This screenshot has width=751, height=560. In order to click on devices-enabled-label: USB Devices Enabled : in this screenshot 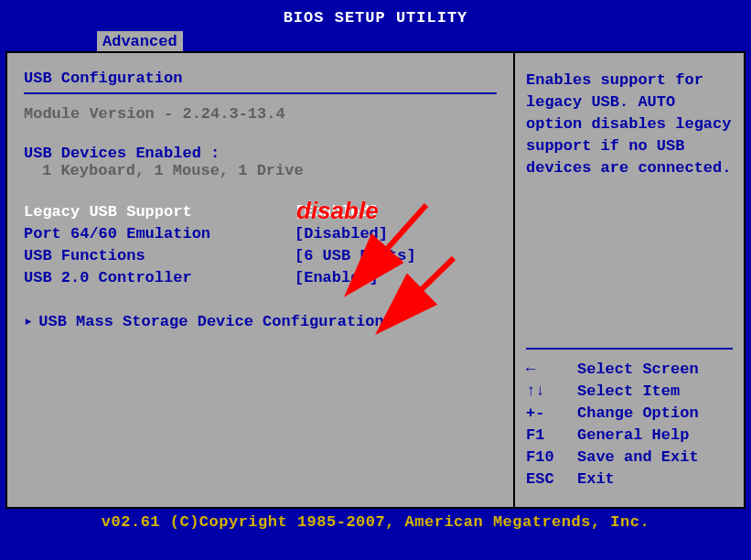, I will do `click(260, 154)`.